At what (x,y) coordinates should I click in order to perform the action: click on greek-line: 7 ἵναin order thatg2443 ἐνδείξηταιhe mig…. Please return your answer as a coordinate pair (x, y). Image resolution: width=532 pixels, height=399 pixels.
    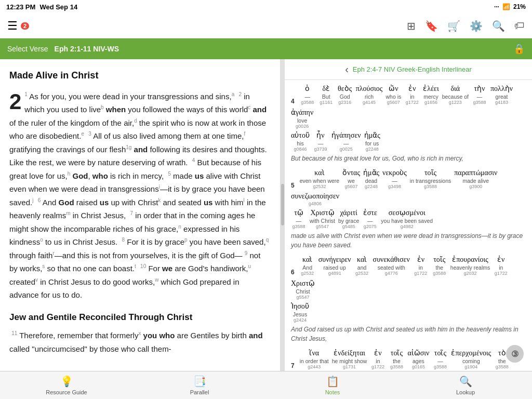
    Looking at the image, I should click on (408, 359).